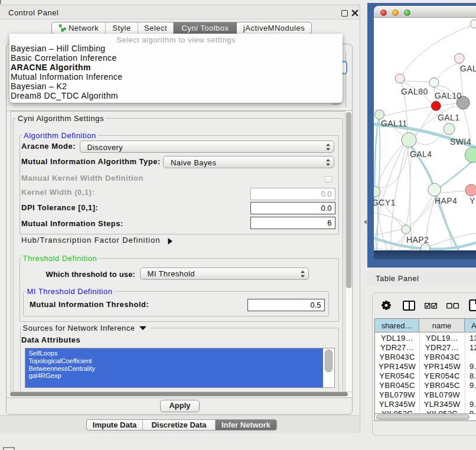 This screenshot has width=476, height=450. What do you see at coordinates (446, 201) in the screenshot?
I see `svg-text: HAP4` at bounding box center [446, 201].